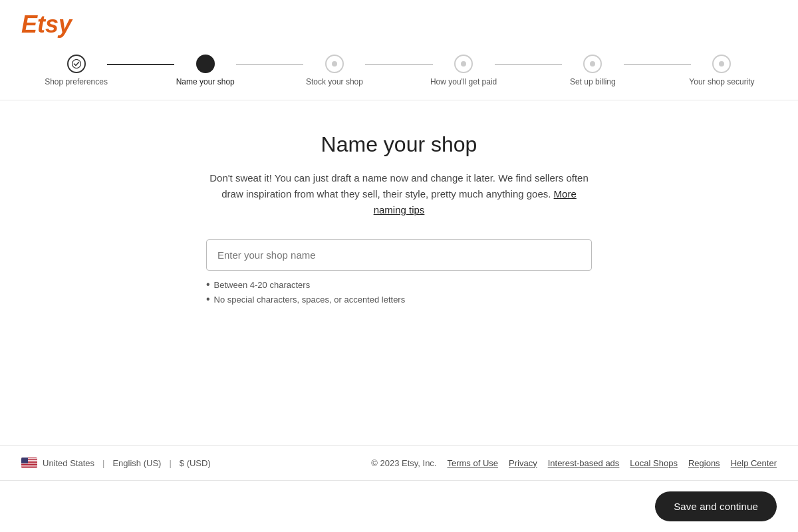 This screenshot has height=532, width=798. What do you see at coordinates (399, 285) in the screenshot?
I see `hint-characters: Between 4-20 characters` at bounding box center [399, 285].